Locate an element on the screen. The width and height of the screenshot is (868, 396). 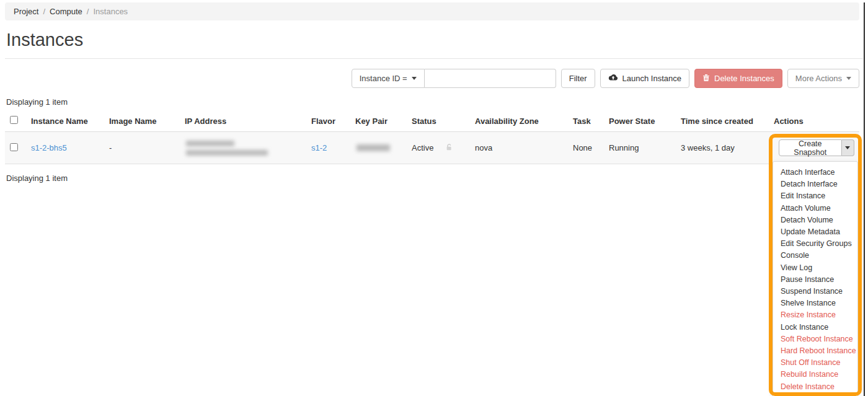
header-availability-zone: Availability Zone is located at coordinates (519, 121).